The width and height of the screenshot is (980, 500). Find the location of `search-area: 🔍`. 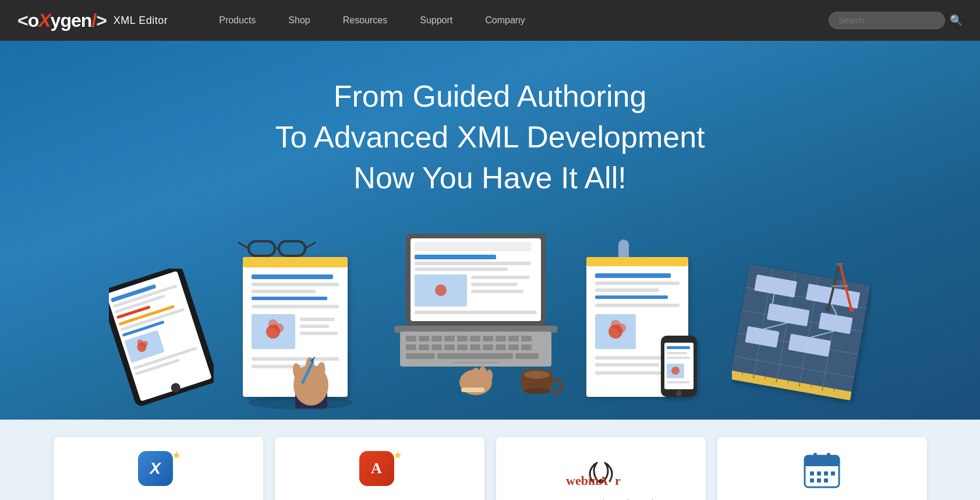

search-area: 🔍 is located at coordinates (896, 20).